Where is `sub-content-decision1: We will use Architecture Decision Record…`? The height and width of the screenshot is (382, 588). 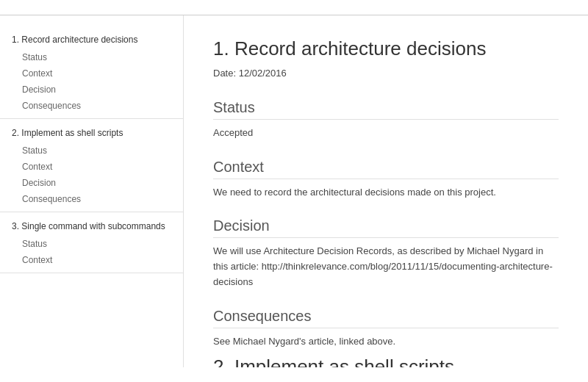
sub-content-decision1: We will use Architecture Decision Record… is located at coordinates (386, 267).